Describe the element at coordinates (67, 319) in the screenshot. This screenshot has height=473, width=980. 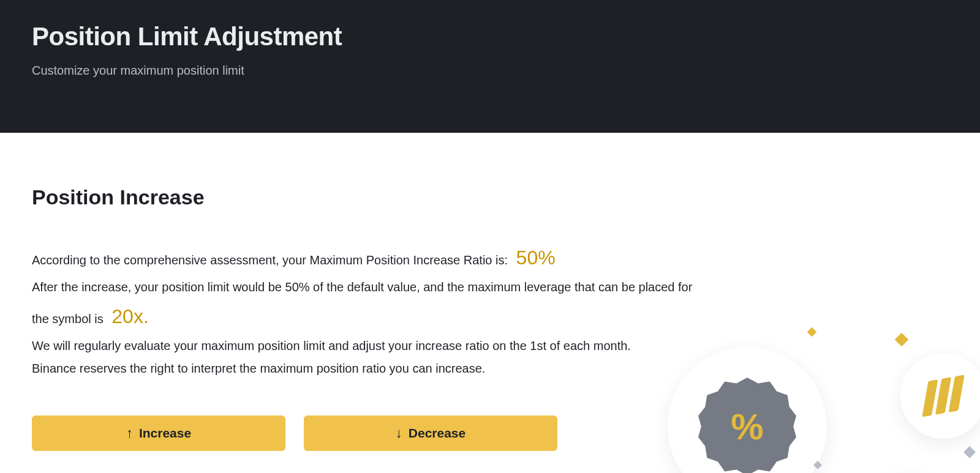
I see `after-increase-text-2: the symbol is` at that location.